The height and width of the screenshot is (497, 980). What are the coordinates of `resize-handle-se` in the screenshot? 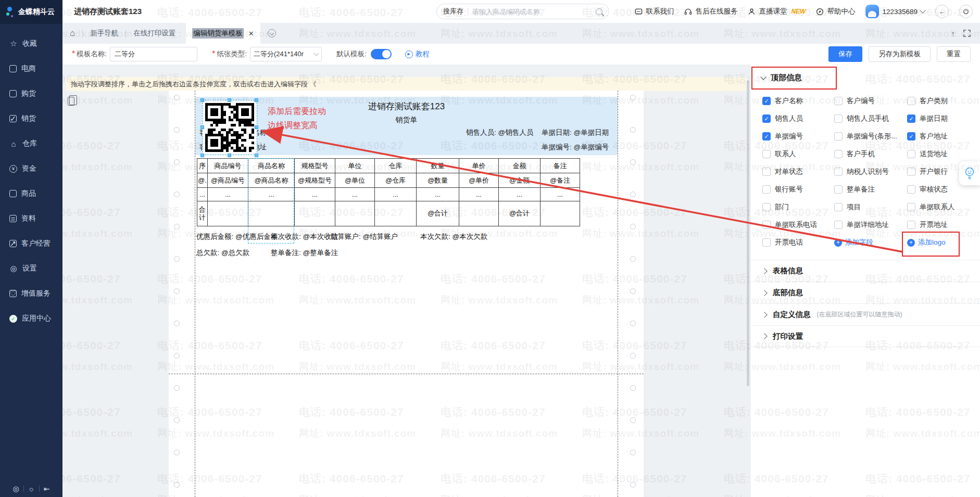 It's located at (256, 155).